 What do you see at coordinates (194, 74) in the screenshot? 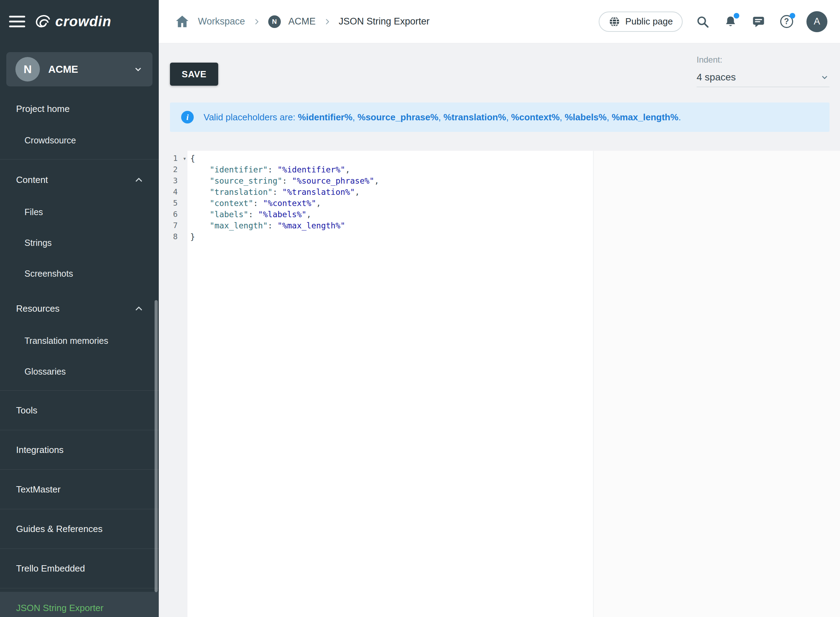
I see `save-button: SAVE` at bounding box center [194, 74].